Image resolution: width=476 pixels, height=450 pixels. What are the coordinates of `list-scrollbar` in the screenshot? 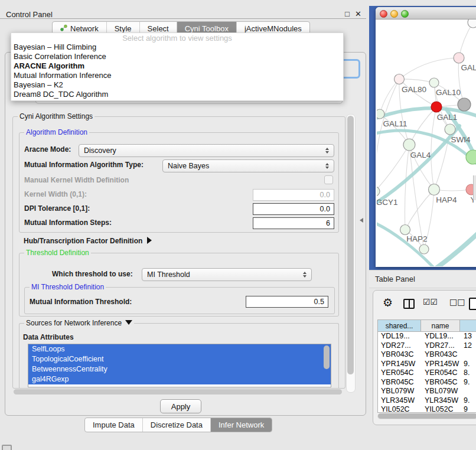 It's located at (327, 357).